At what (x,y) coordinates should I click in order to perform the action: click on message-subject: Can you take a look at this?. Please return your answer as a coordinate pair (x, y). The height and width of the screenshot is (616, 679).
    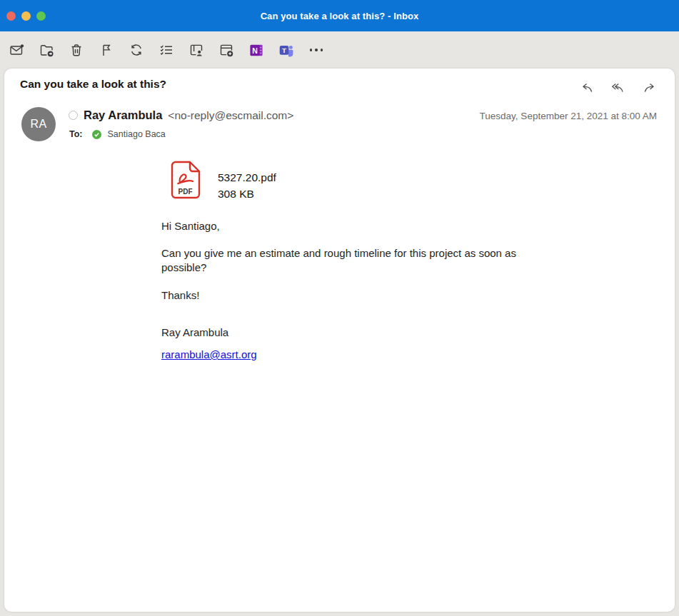
    Looking at the image, I should click on (93, 84).